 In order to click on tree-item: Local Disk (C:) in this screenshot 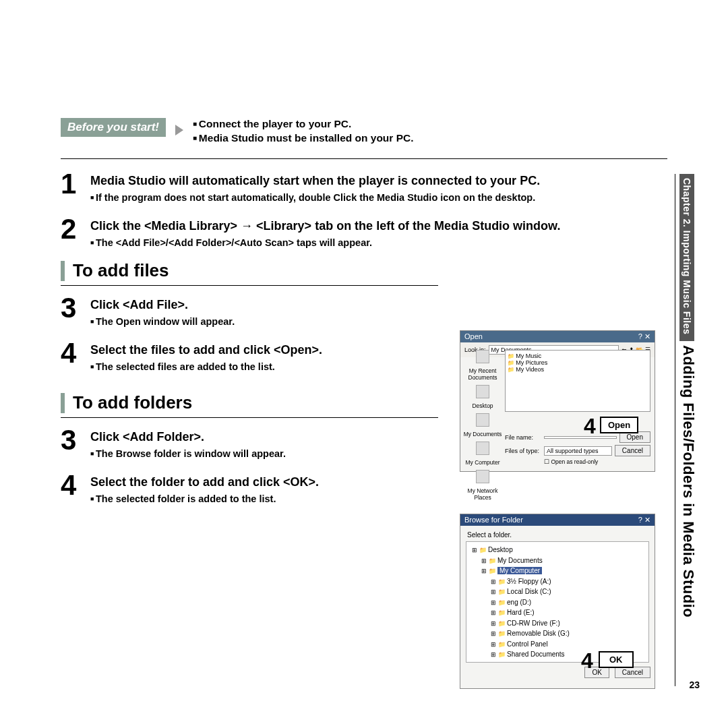, I will do `click(567, 592)`.